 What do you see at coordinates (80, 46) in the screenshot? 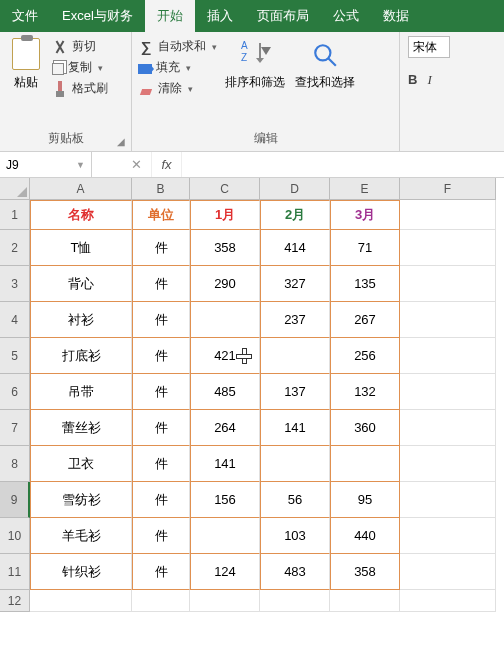
I see `cut-button: 剪切` at bounding box center [80, 46].